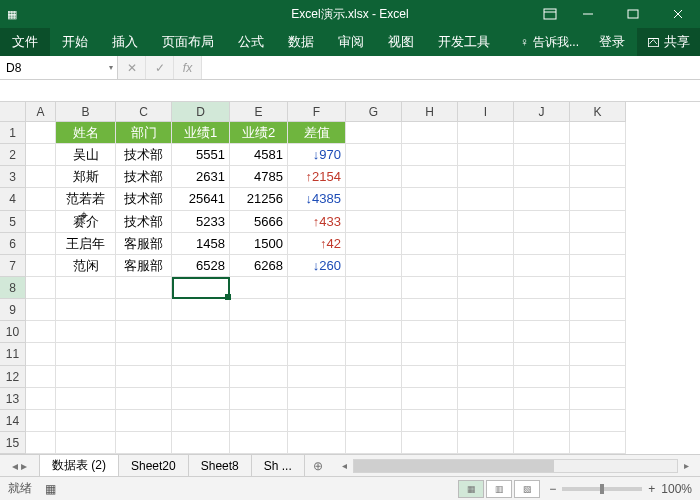 Image resolution: width=700 pixels, height=500 pixels. I want to click on row-header: 8, so click(13, 288).